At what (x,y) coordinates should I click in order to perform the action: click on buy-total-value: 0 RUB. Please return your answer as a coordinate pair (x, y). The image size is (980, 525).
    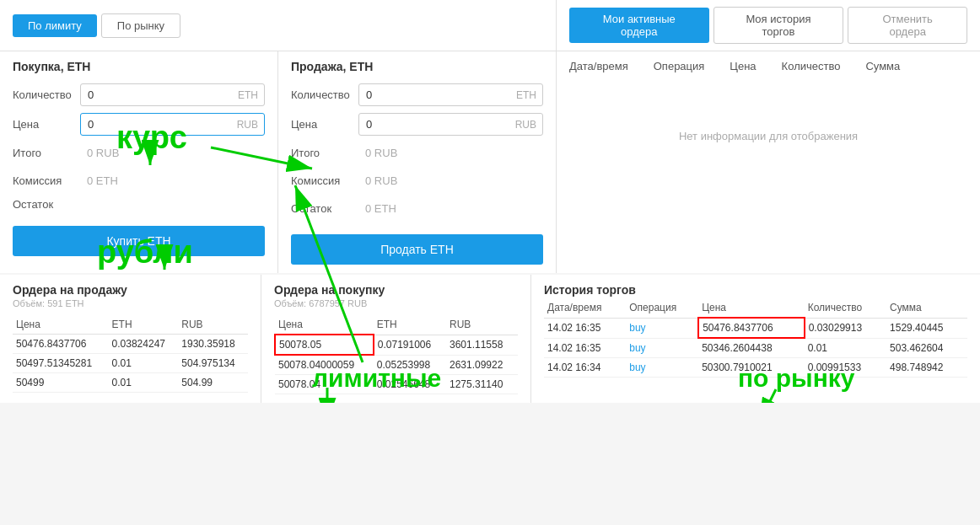
    Looking at the image, I should click on (172, 153).